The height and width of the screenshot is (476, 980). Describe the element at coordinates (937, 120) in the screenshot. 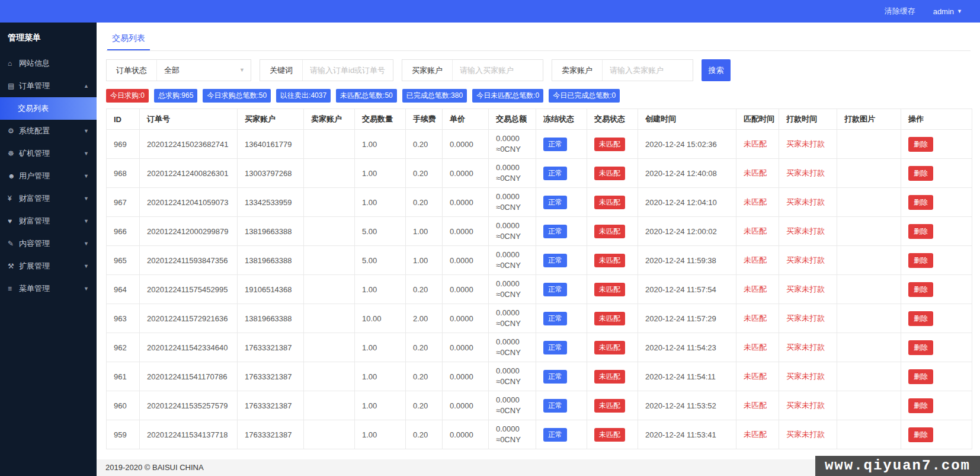

I see `column-header: 操作` at that location.